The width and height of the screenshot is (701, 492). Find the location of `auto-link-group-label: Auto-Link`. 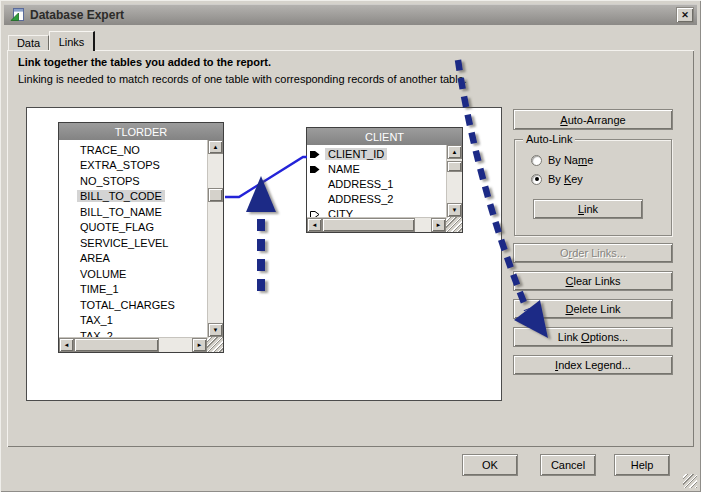

auto-link-group-label: Auto-Link is located at coordinates (549, 139).